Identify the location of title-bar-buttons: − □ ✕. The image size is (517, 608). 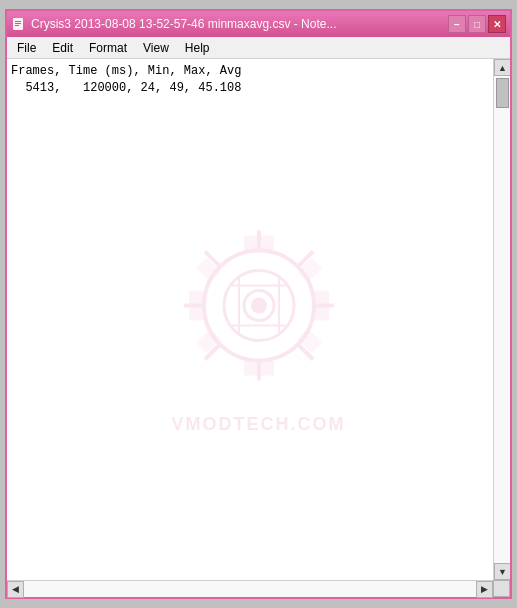
(477, 24).